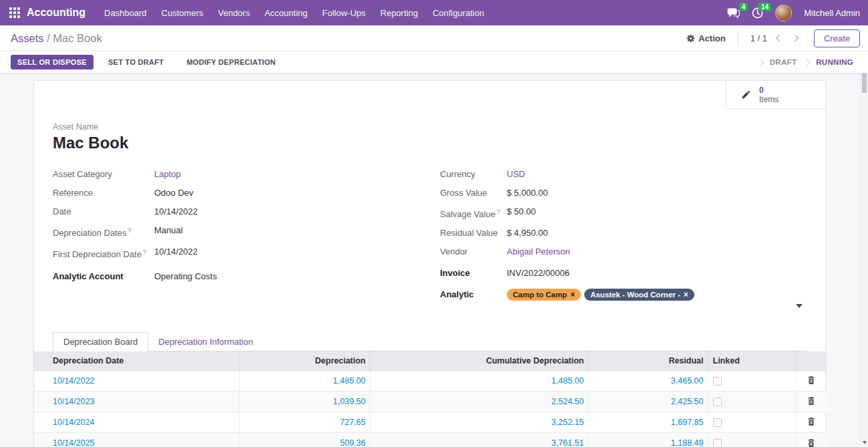 The width and height of the screenshot is (868, 447). Describe the element at coordinates (473, 295) in the screenshot. I see `analytic-label: Analytic` at that location.